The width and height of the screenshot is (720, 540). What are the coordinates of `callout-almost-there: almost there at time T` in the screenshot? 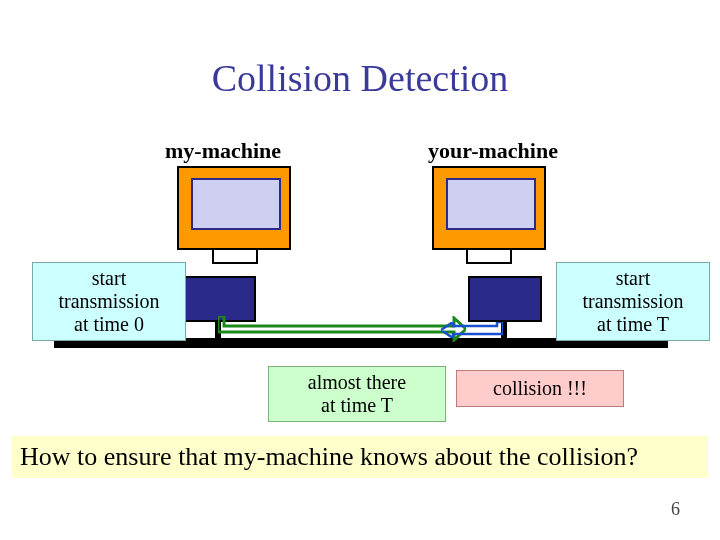 It's located at (357, 394).